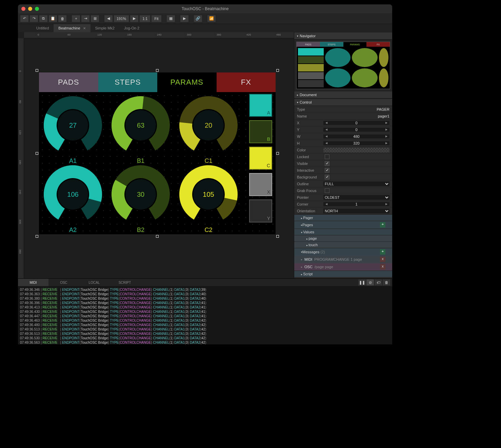 Image resolution: width=501 pixels, height=448 pixels. What do you see at coordinates (68, 82) in the screenshot?
I see `pager-tab-pads: PADS` at bounding box center [68, 82].